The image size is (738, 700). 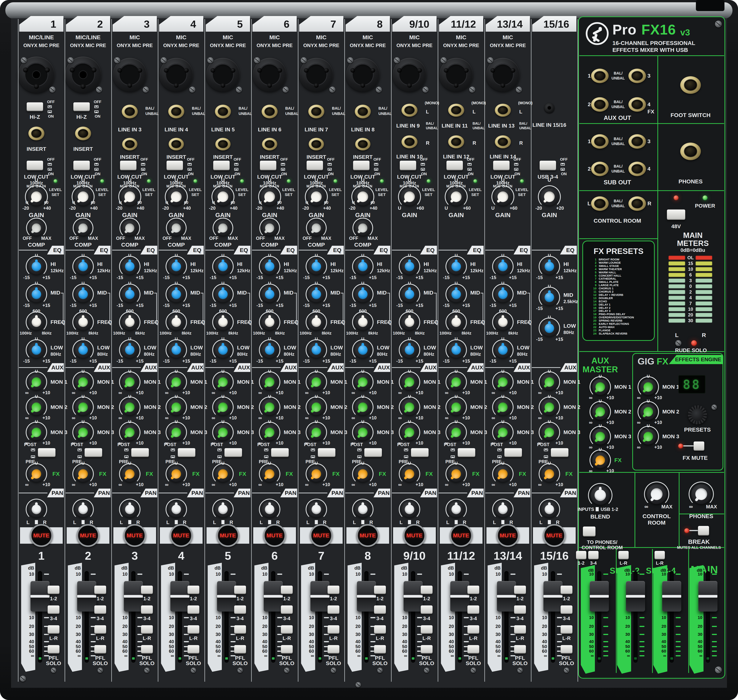 I want to click on ch-5-postpre-button, so click(x=233, y=453).